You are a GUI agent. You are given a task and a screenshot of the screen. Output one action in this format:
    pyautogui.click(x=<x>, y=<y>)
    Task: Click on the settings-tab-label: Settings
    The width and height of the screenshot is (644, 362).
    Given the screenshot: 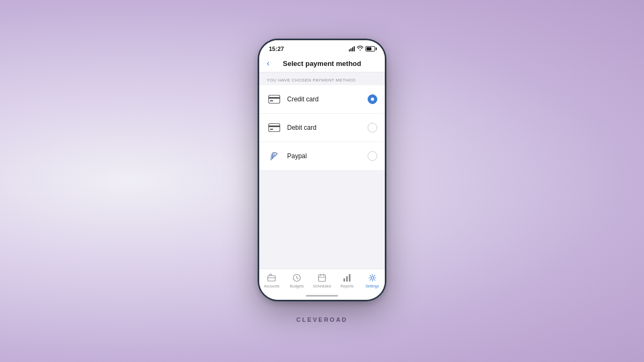 What is the action you would take?
    pyautogui.click(x=372, y=286)
    